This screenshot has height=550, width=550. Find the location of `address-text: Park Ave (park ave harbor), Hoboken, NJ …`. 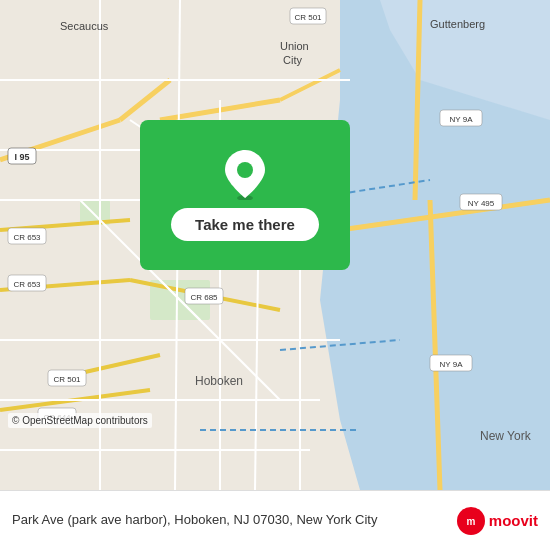

address-text: Park Ave (park ave harbor), Hoboken, NJ … is located at coordinates (230, 520).